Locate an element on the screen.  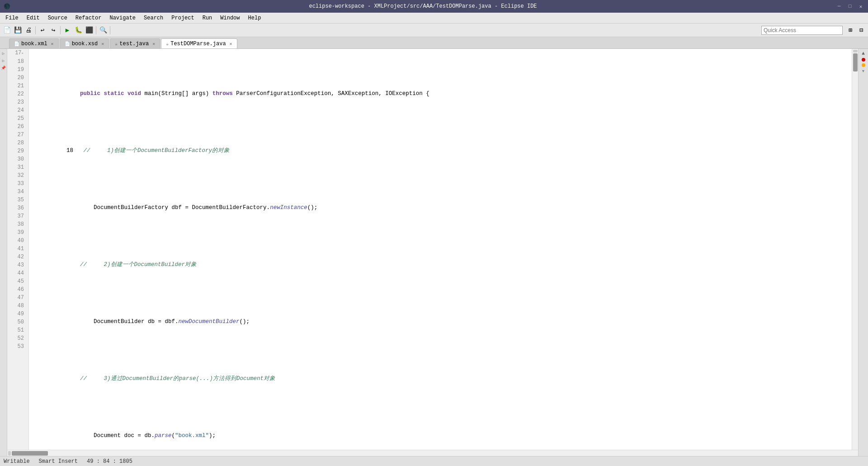
line-28: 28 is located at coordinates (18, 143).